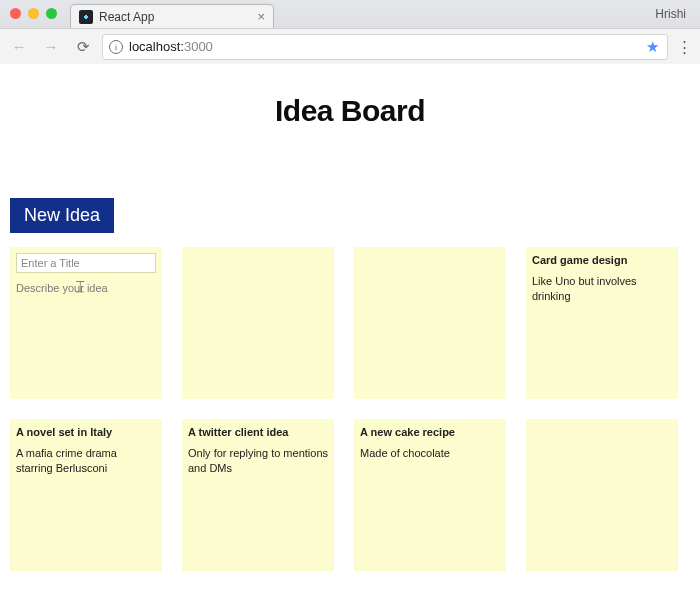 Image resolution: width=700 pixels, height=601 pixels. What do you see at coordinates (16, 14) in the screenshot?
I see `window-close-button` at bounding box center [16, 14].